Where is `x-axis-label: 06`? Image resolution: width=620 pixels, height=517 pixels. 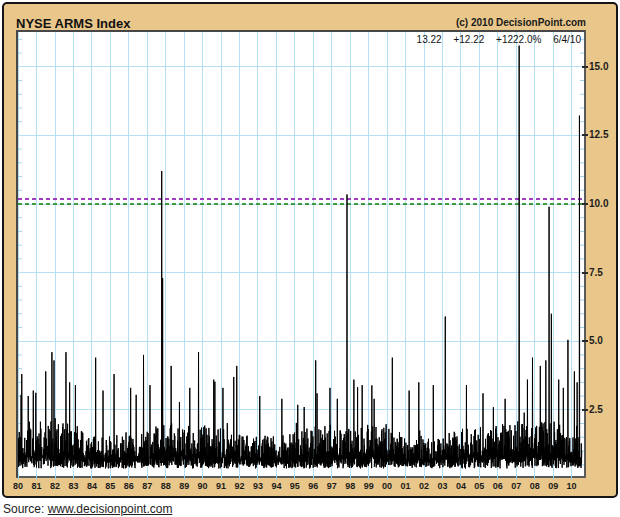 x-axis-label: 06 is located at coordinates (498, 486).